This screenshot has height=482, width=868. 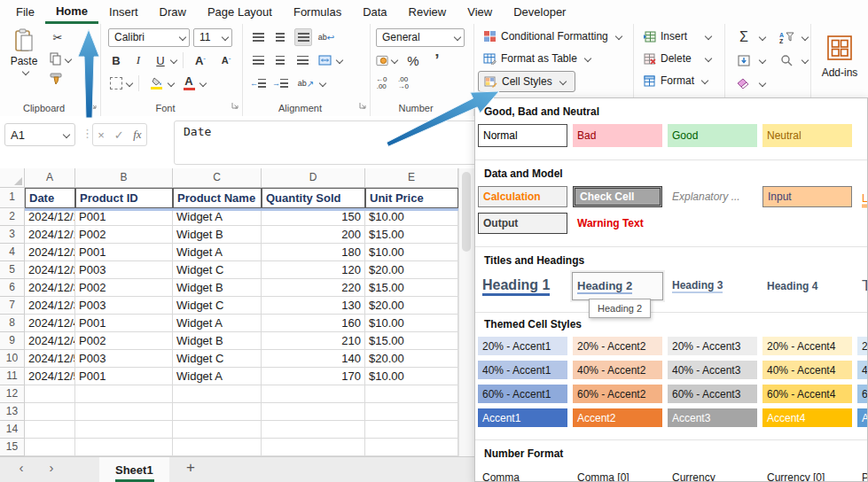 What do you see at coordinates (314, 198) in the screenshot?
I see `cell-D1: Quantity Sold` at bounding box center [314, 198].